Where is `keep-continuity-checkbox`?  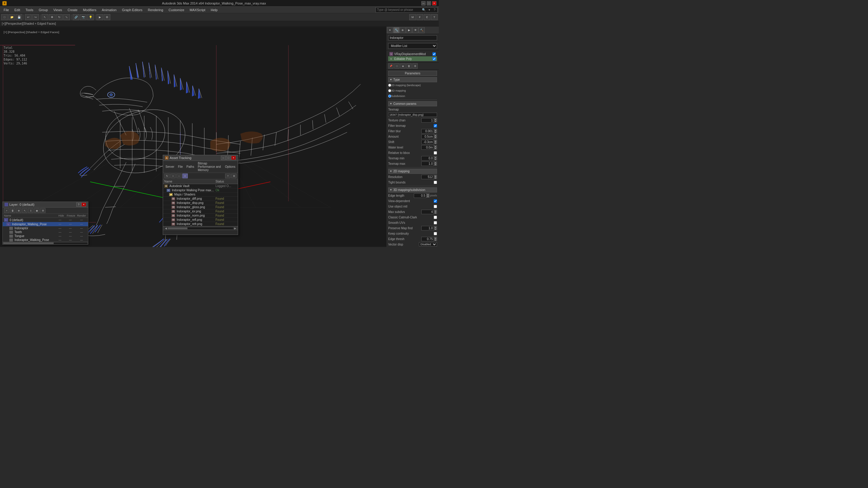 keep-continuity-checkbox is located at coordinates (435, 234).